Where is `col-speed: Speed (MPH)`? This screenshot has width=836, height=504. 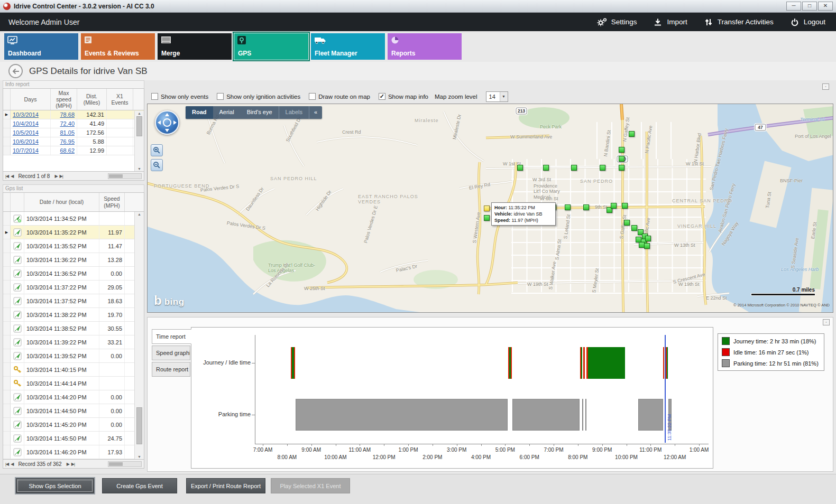
col-speed: Speed (MPH) is located at coordinates (112, 202).